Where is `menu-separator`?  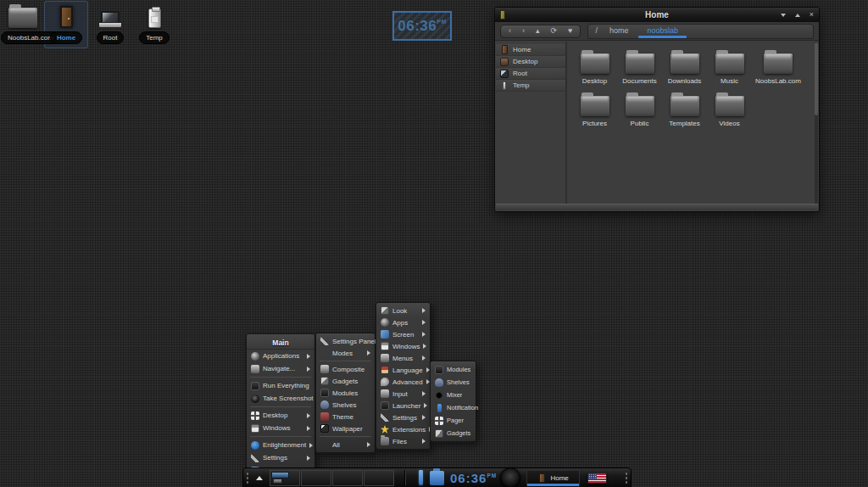
menu-separator is located at coordinates (281, 436).